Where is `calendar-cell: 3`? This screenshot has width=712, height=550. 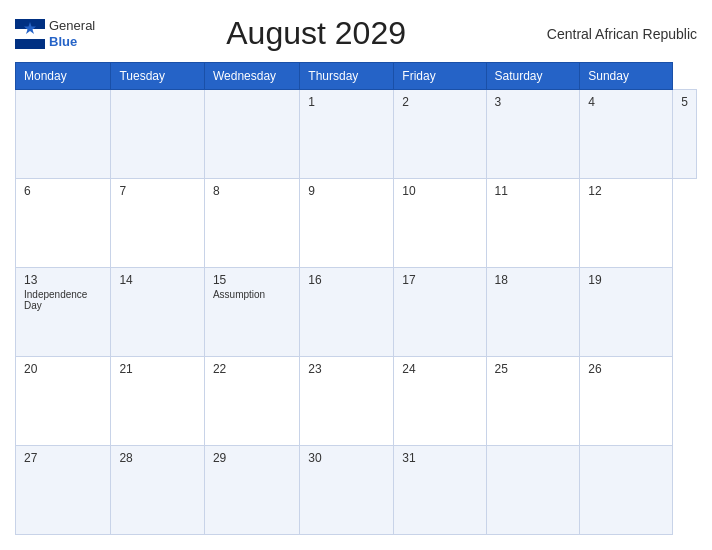 calendar-cell: 3 is located at coordinates (533, 134).